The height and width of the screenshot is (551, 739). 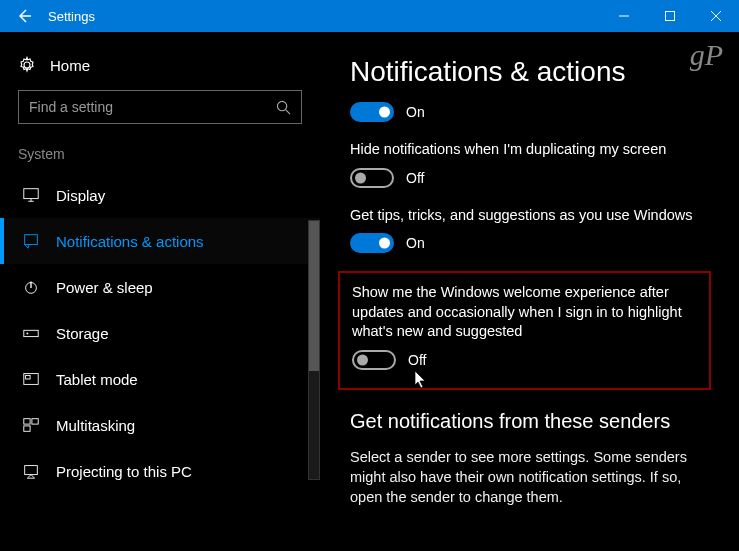 What do you see at coordinates (284, 108) in the screenshot?
I see `search-icon` at bounding box center [284, 108].